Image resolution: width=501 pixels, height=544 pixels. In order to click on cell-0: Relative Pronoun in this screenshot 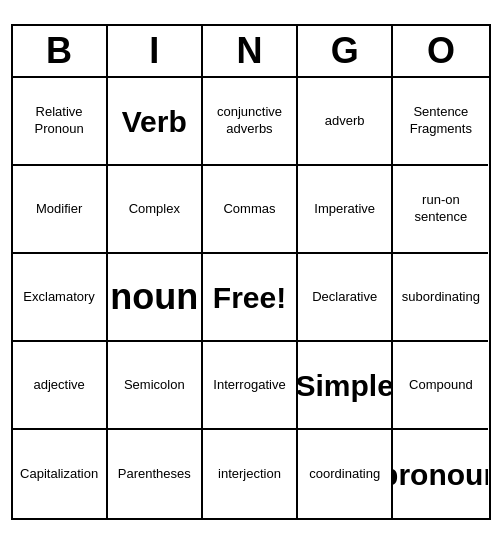, I will do `click(60, 122)`.